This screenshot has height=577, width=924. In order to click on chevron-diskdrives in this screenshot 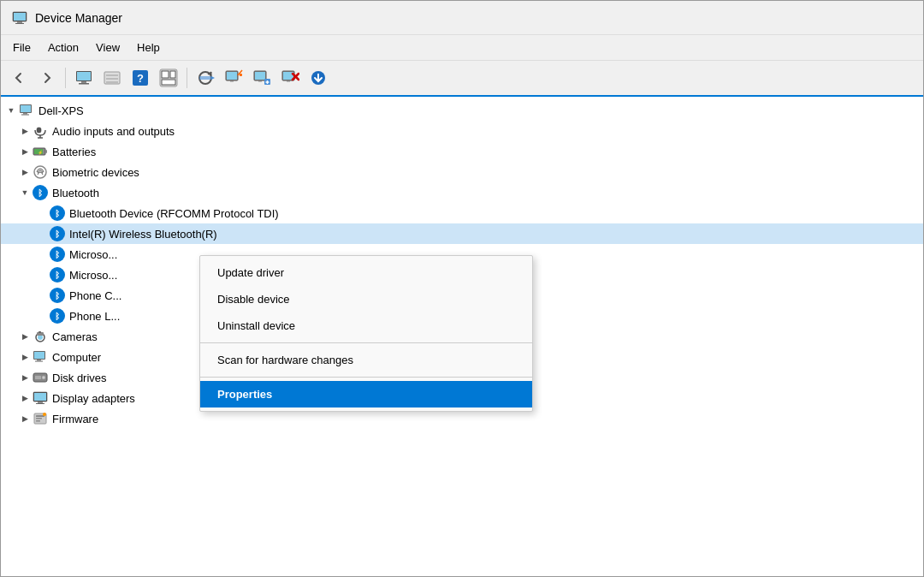, I will do `click(25, 378)`.